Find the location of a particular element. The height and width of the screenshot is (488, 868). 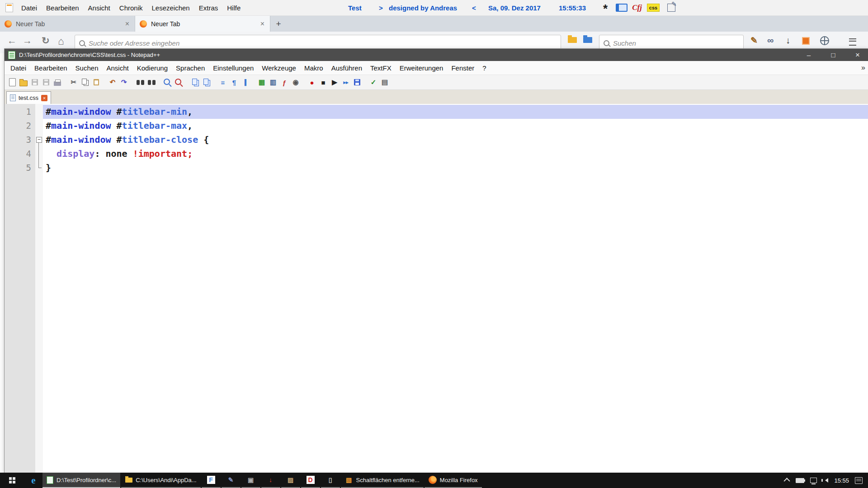

reload-icon: ↻ is located at coordinates (46, 41).